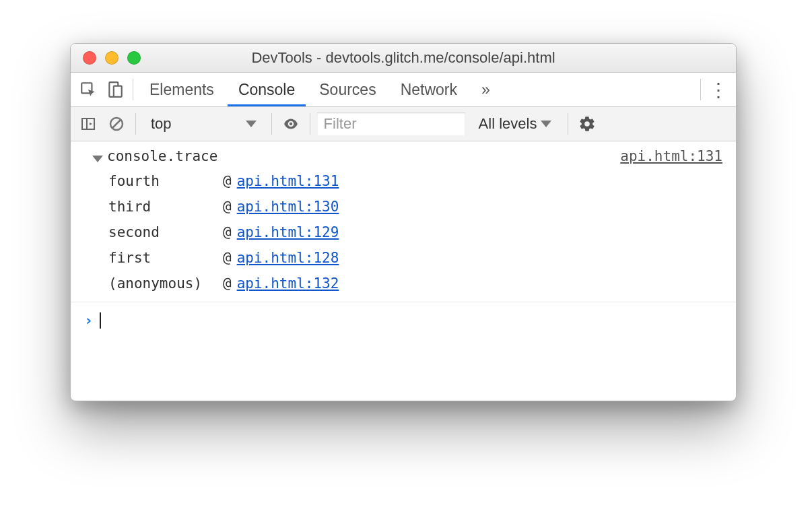  I want to click on prompt-chevron-icon: ›, so click(89, 321).